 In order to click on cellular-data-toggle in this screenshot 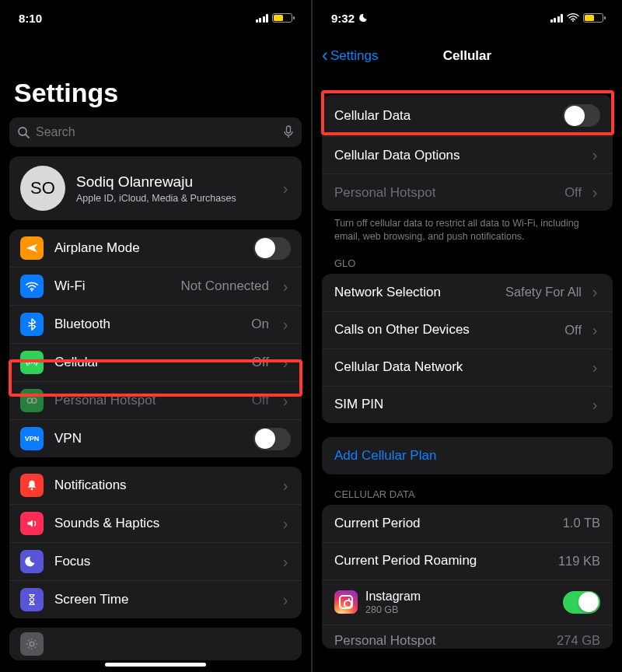, I will do `click(582, 115)`.